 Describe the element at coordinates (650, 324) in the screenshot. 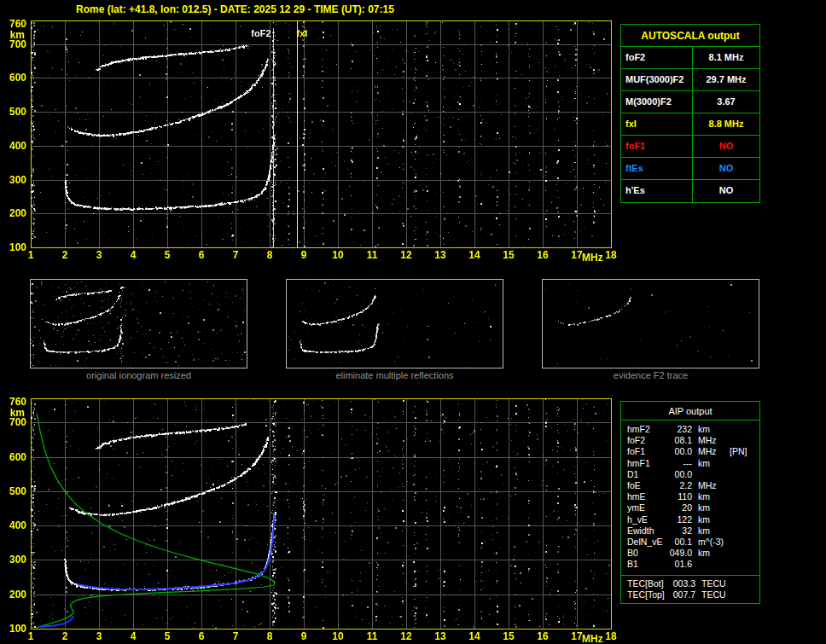

I see `thumbnail-f2-canvas` at that location.